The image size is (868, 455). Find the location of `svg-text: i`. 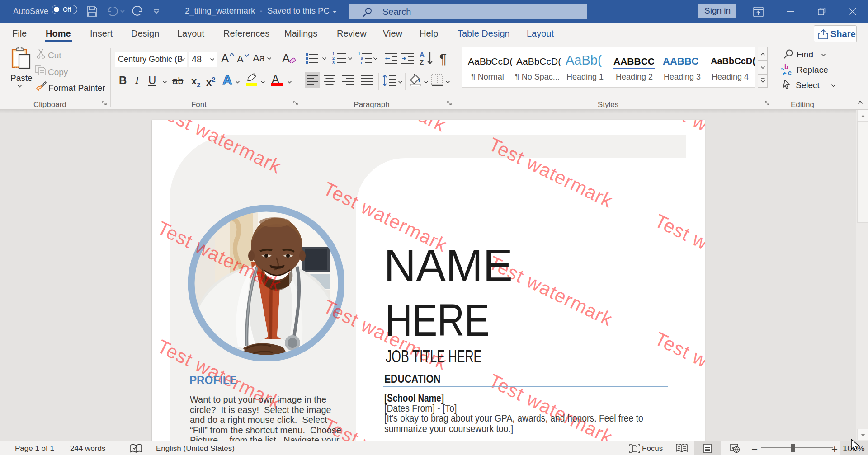

svg-text: i is located at coordinates (362, 63).